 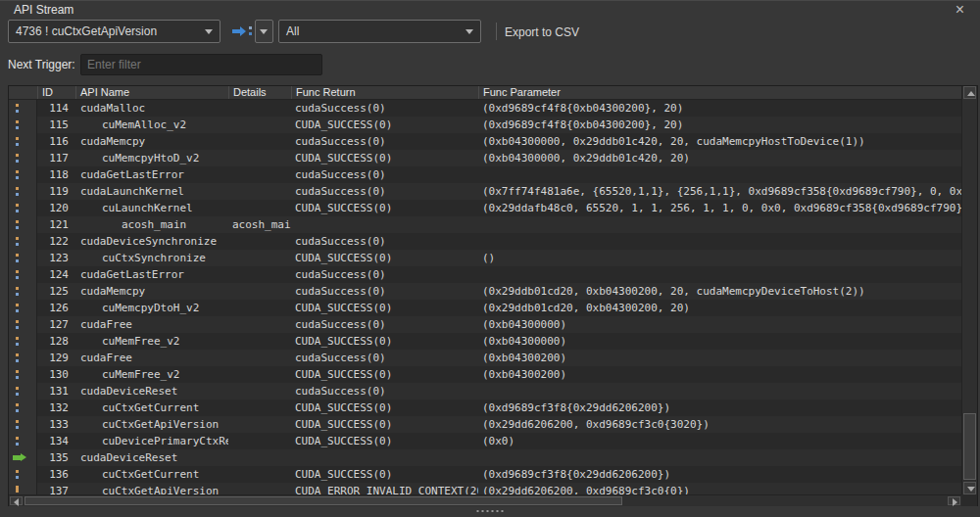 I want to click on table-row: 117cuMemcpyHtoD_v2CUDA_SUCCESS(0)(0xb043…, so click(x=485, y=159).